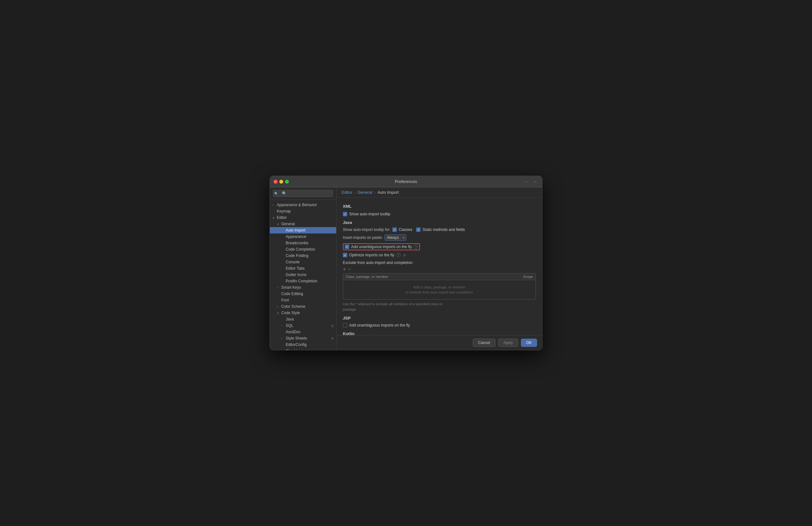  I want to click on breadcrumb-auto-import: Auto Import, so click(388, 192).